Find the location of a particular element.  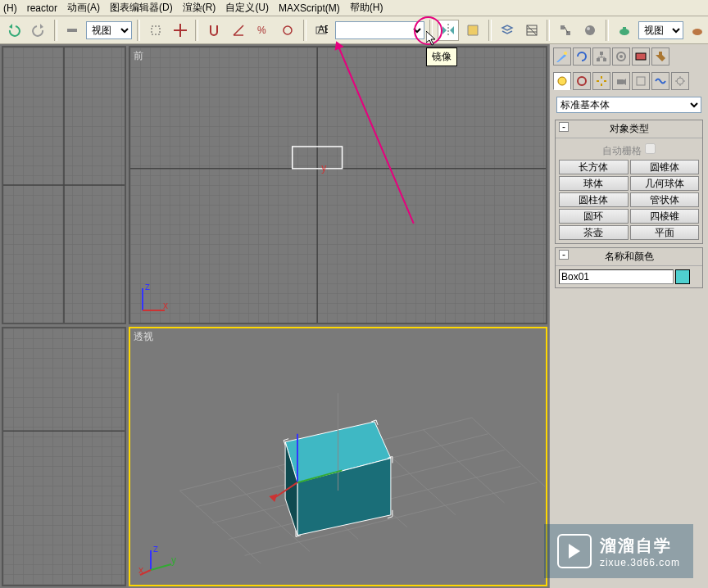

named-sel-button: ABC is located at coordinates (322, 30).